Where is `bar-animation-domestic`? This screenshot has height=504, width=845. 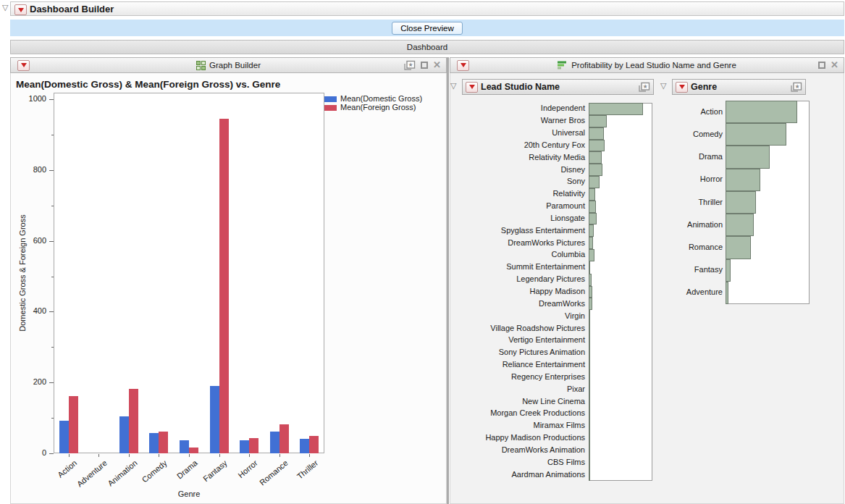 bar-animation-domestic is located at coordinates (125, 434).